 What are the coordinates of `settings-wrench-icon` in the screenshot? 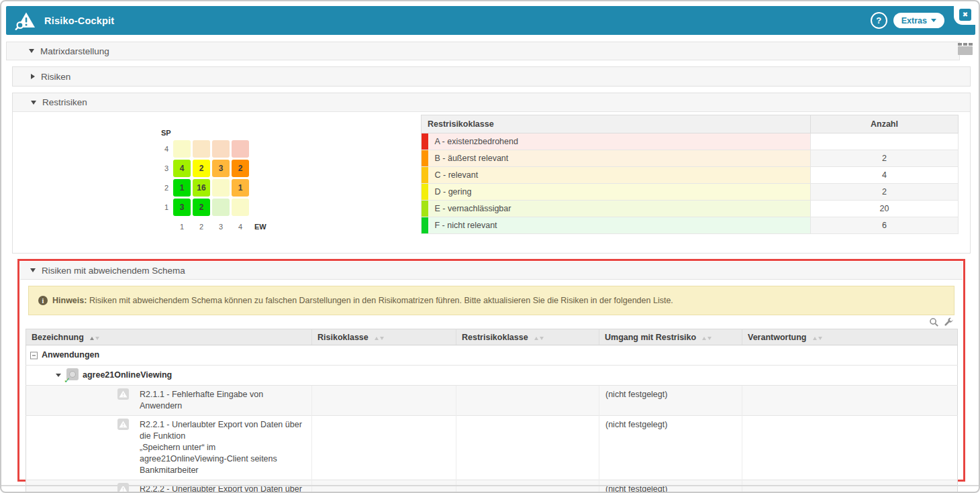 It's located at (949, 322).